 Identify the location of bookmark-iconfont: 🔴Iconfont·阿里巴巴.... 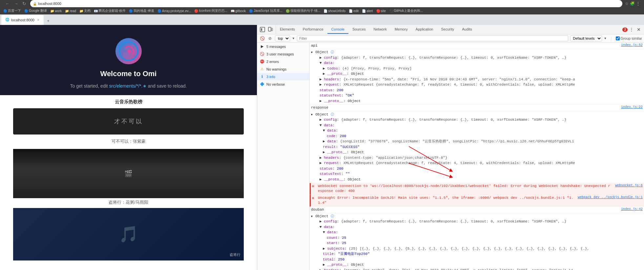
(211, 11).